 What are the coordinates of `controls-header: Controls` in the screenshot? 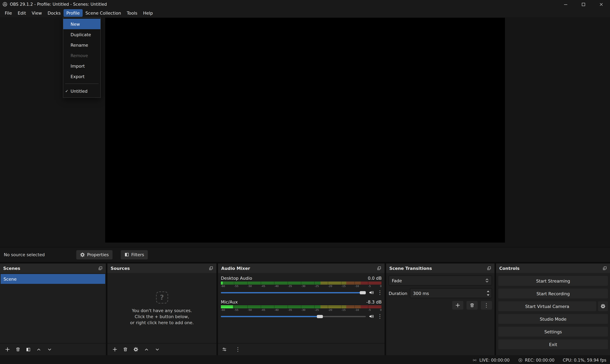 It's located at (553, 268).